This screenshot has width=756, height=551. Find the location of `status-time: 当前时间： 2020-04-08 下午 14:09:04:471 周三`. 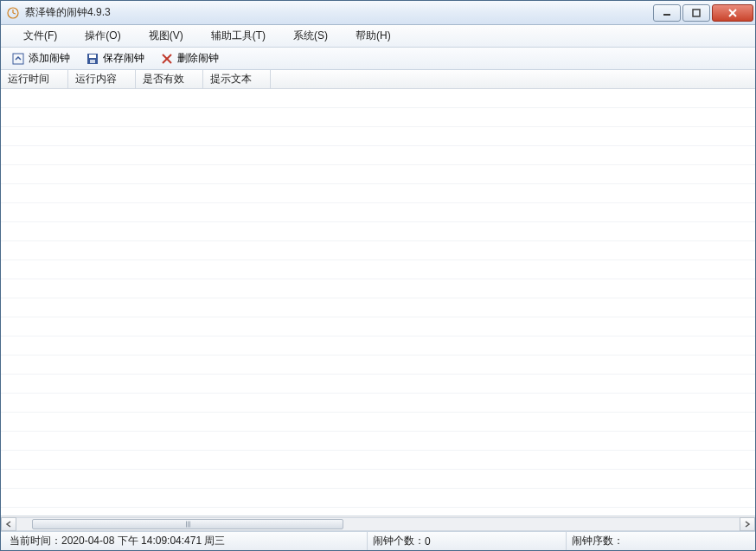

status-time: 当前时间： 2020-04-08 下午 14:09:04:471 周三 is located at coordinates (186, 541).